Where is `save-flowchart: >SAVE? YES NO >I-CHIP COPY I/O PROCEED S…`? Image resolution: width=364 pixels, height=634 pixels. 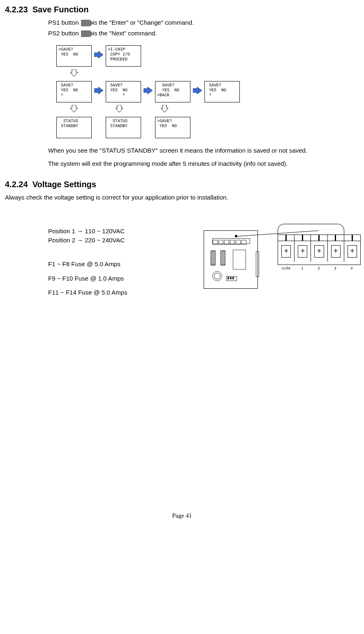
save-flowchart: >SAVE? YES NO >I-CHIP COPY I/O PROCEED S… is located at coordinates (208, 92).